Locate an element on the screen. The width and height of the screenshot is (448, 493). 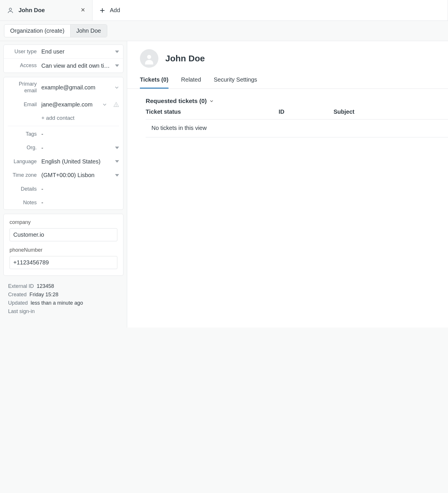
label-language: Language is located at coordinates (22, 161).